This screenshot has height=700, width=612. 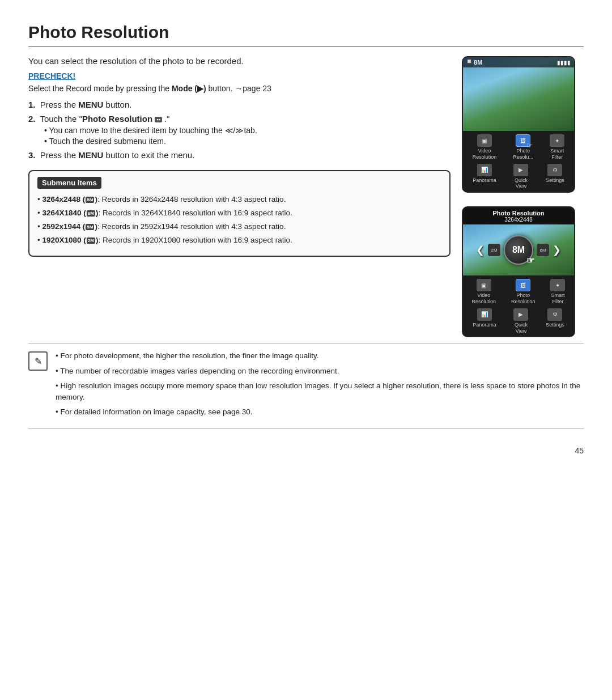 I want to click on smart-filter-icon: ✦, so click(x=557, y=141).